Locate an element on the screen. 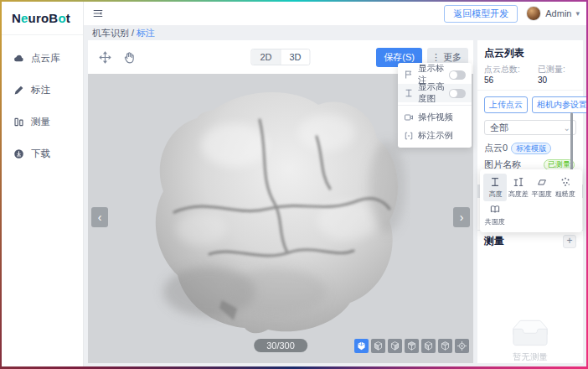 This screenshot has width=588, height=369. tool-flatness: 平面度 is located at coordinates (542, 188).